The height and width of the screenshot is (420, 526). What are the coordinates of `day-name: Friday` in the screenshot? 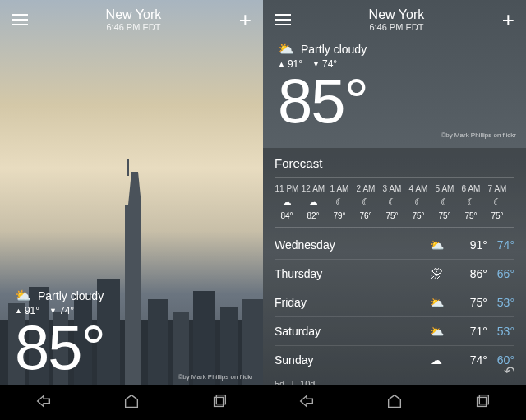 It's located at (349, 302).